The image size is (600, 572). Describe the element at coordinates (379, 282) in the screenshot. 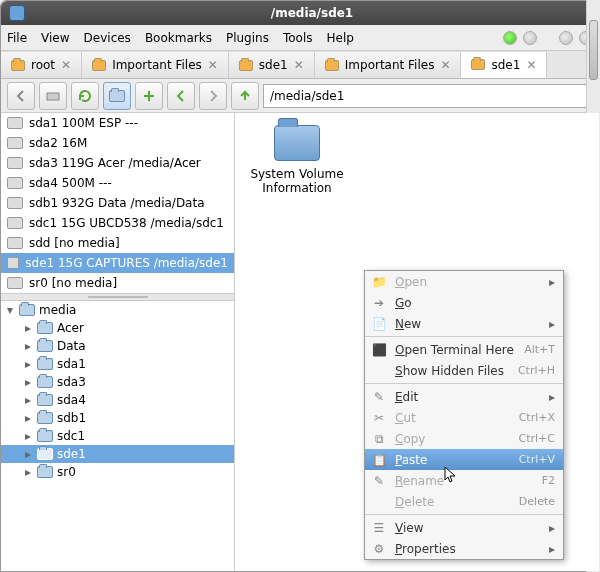

I see `folder-icon: 📁` at that location.